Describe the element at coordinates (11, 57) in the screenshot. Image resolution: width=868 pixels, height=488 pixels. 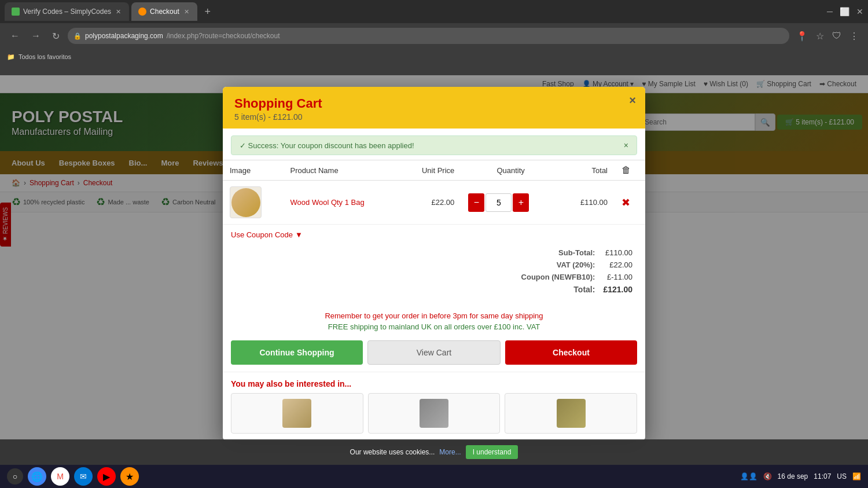
I see `favorites-icon: 📁` at that location.